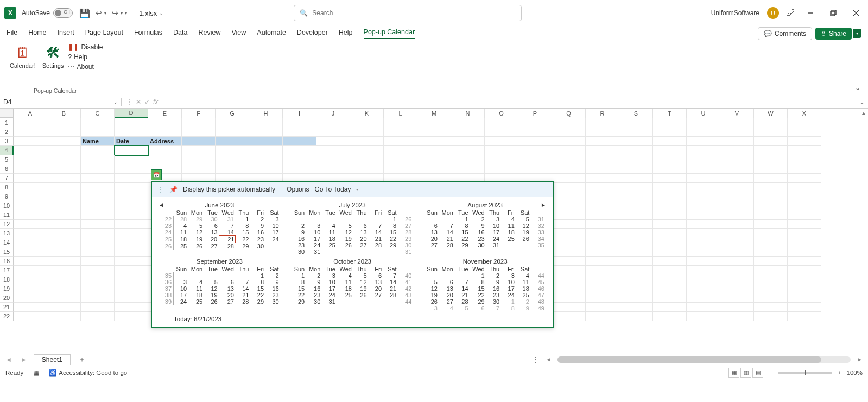  Describe the element at coordinates (569, 113) in the screenshot. I see `col-header: Q` at that location.